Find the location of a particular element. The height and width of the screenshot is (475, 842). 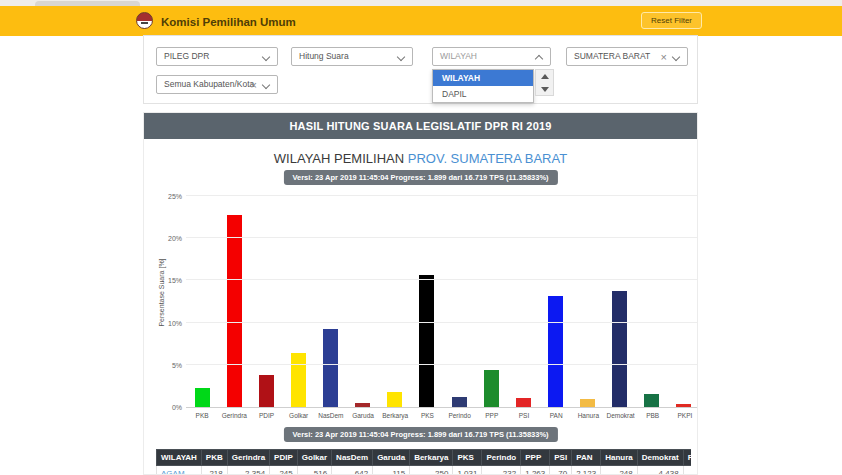

scroll-down-icon is located at coordinates (544, 90).